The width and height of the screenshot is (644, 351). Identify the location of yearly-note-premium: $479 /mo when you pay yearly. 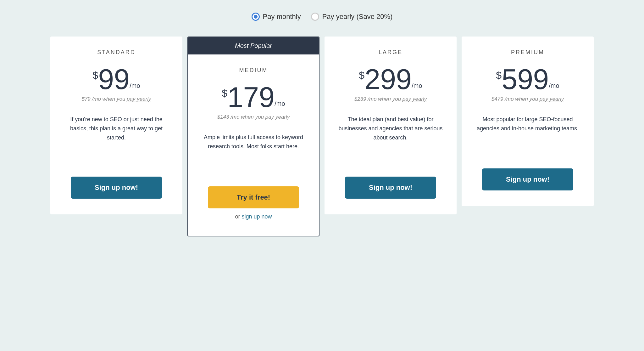
(528, 99).